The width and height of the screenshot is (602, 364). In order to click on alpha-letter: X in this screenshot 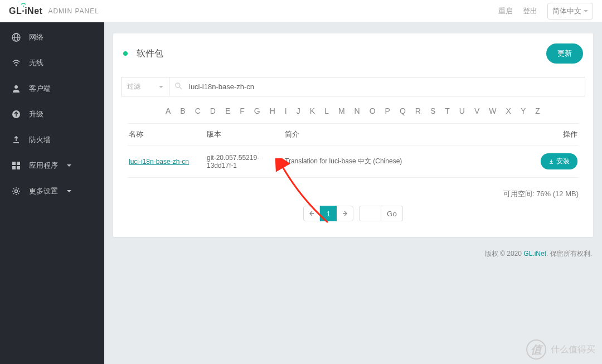, I will do `click(508, 111)`.